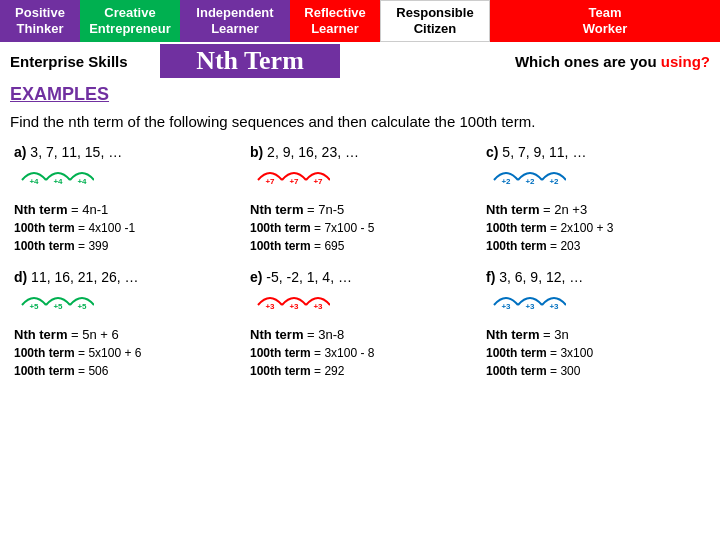 The image size is (720, 540). I want to click on calc-lines-d: 100th term = 5x100 + 6 100th term = 506, so click(124, 362).